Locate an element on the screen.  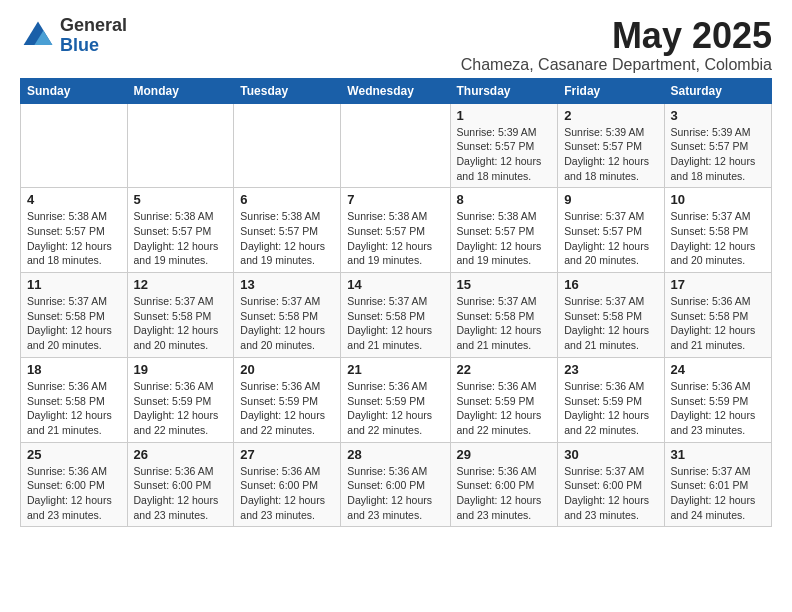
day-number: 30 is located at coordinates (610, 454).